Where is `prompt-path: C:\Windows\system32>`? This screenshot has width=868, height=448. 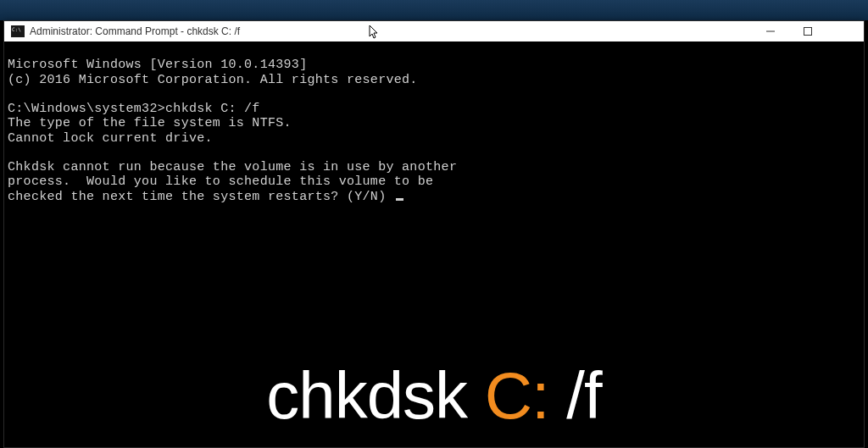 prompt-path: C:\Windows\system32> is located at coordinates (86, 108).